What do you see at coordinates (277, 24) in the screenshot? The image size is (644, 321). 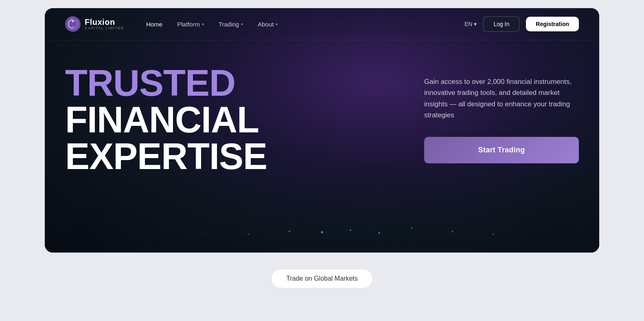 I see `about-chevron-icon: ▾` at bounding box center [277, 24].